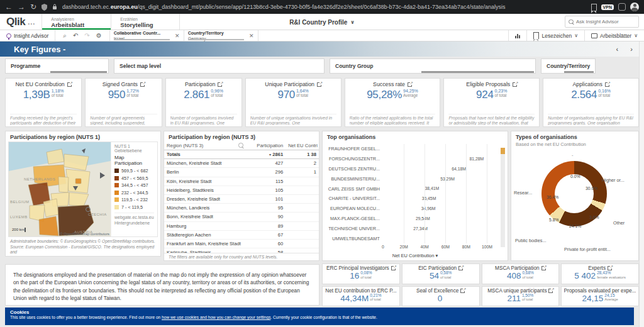 The width and height of the screenshot is (644, 327). What do you see at coordinates (57, 66) in the screenshot?
I see `filter-box: Programme` at bounding box center [57, 66].